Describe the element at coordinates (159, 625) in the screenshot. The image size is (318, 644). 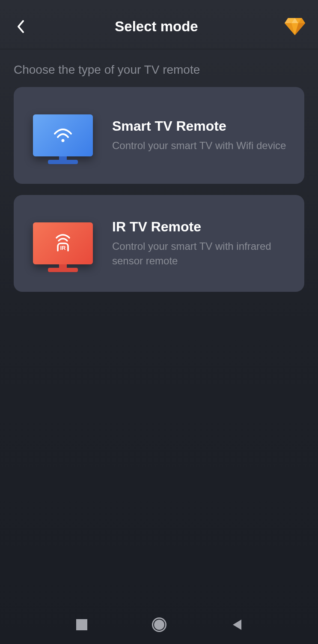
I see `navigation-bar` at that location.